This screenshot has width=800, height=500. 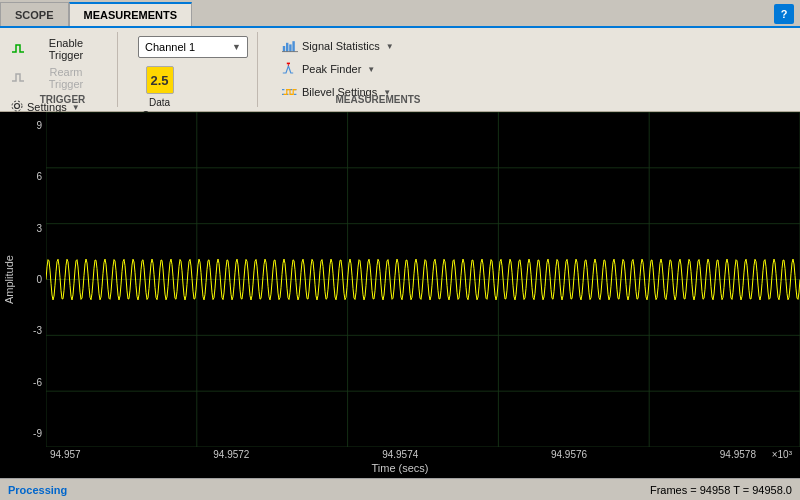 What do you see at coordinates (371, 70) in the screenshot?
I see `peak-finder-dropdown-arrow: ▼` at bounding box center [371, 70].